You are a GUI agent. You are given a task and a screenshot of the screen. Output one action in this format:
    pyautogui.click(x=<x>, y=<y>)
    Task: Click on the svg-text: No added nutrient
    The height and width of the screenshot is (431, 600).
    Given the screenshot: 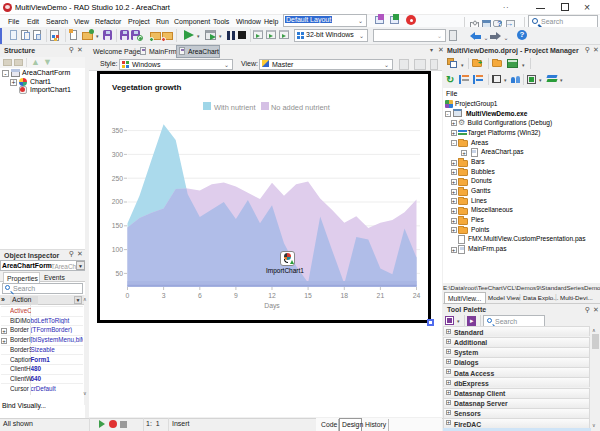 What is the action you would take?
    pyautogui.click(x=300, y=108)
    